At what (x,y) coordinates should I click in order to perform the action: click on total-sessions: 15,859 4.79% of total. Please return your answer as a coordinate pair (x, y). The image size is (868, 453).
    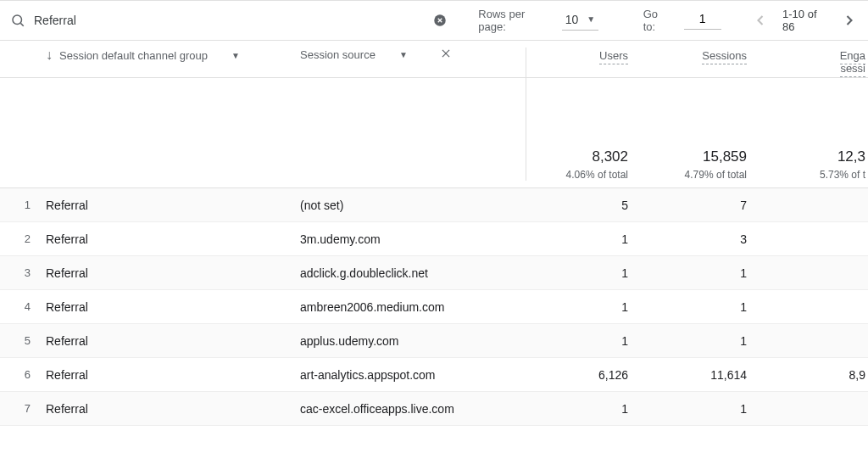
    Looking at the image, I should click on (704, 165).